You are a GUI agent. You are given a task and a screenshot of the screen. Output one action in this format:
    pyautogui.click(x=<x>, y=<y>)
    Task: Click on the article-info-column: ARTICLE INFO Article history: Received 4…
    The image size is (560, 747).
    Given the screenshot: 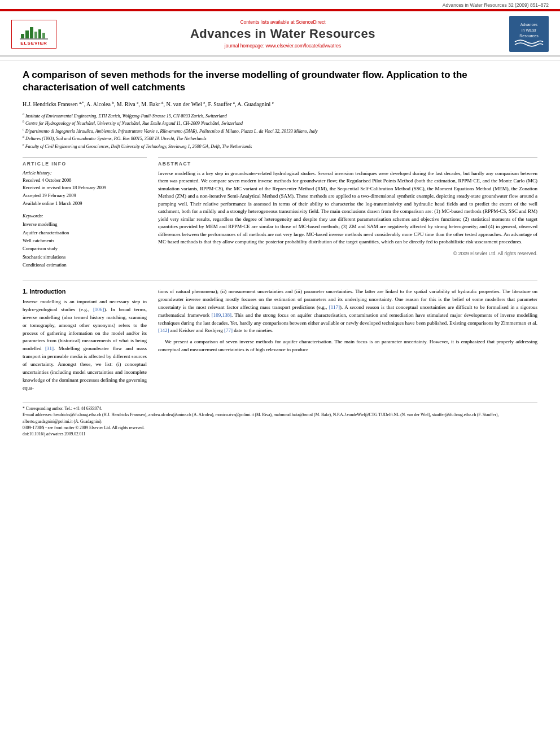 What is the action you would take?
    pyautogui.click(x=85, y=216)
    